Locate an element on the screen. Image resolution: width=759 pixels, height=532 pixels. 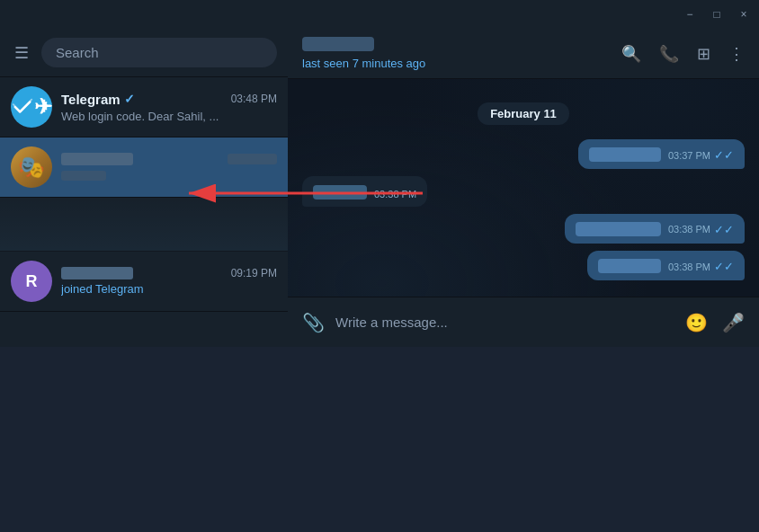
message-bubble-1: 03:37 PM ✓✓ is located at coordinates (662, 155).